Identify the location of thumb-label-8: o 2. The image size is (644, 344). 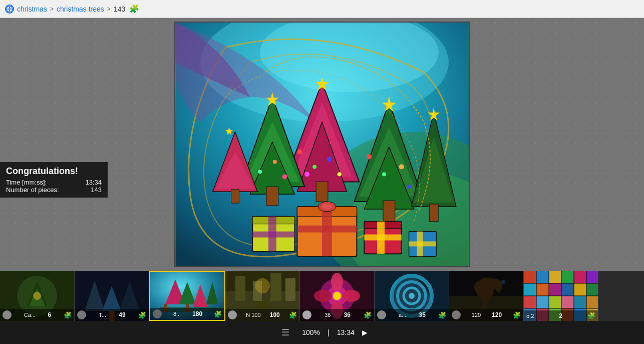
(530, 316).